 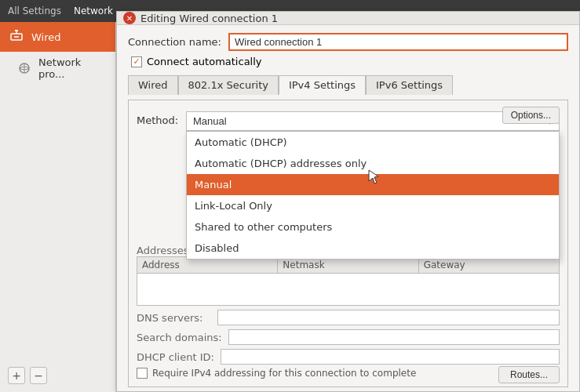 What do you see at coordinates (73, 68) in the screenshot?
I see `sidebar-network-proxy-label: Network pro...` at bounding box center [73, 68].